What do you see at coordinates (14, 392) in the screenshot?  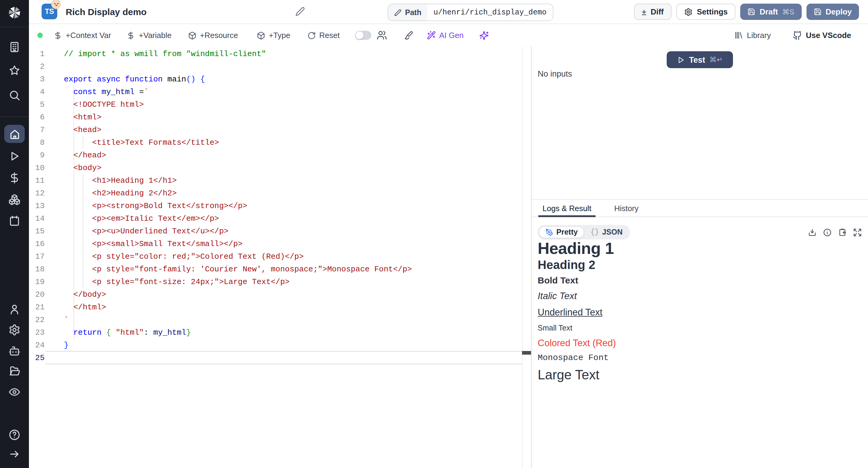 I see `audit-eye-icon` at bounding box center [14, 392].